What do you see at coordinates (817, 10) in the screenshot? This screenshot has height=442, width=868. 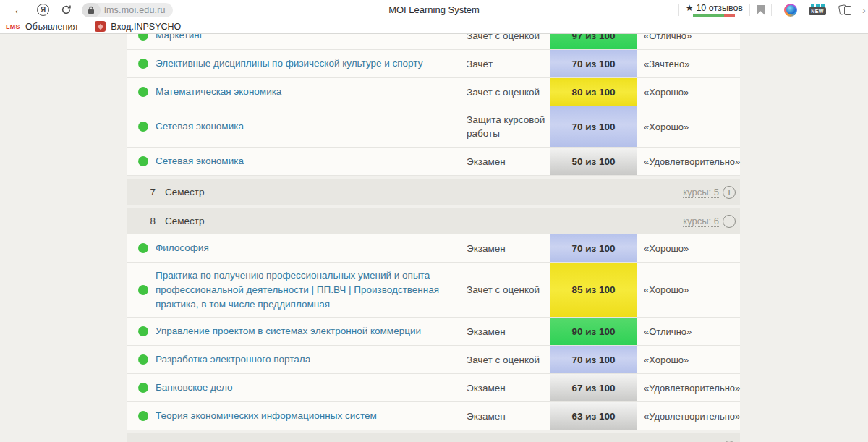 I see `new-feature-icon: NEW` at bounding box center [817, 10].